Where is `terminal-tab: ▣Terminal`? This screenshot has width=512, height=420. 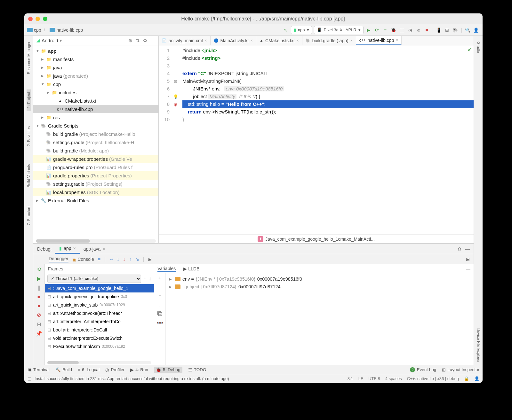
terminal-tab: ▣Terminal is located at coordinates (38, 370).